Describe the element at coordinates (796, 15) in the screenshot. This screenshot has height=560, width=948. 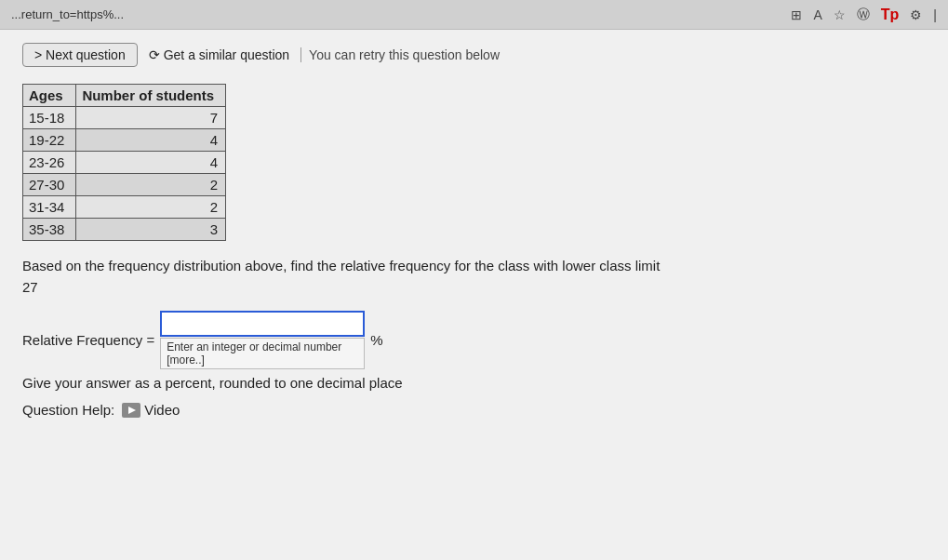
I see `grid-icon: ⊞` at that location.